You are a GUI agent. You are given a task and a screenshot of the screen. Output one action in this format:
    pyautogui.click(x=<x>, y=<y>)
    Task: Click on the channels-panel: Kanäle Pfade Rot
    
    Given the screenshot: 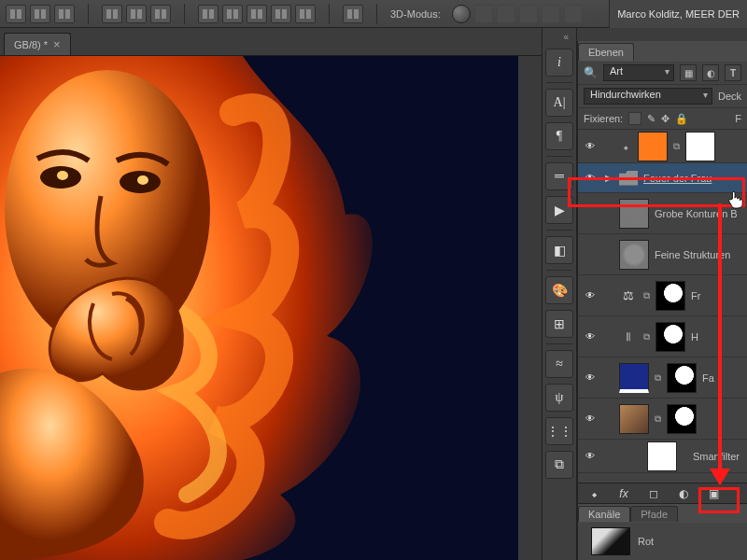 What is the action you would take?
    pyautogui.click(x=663, y=532)
    